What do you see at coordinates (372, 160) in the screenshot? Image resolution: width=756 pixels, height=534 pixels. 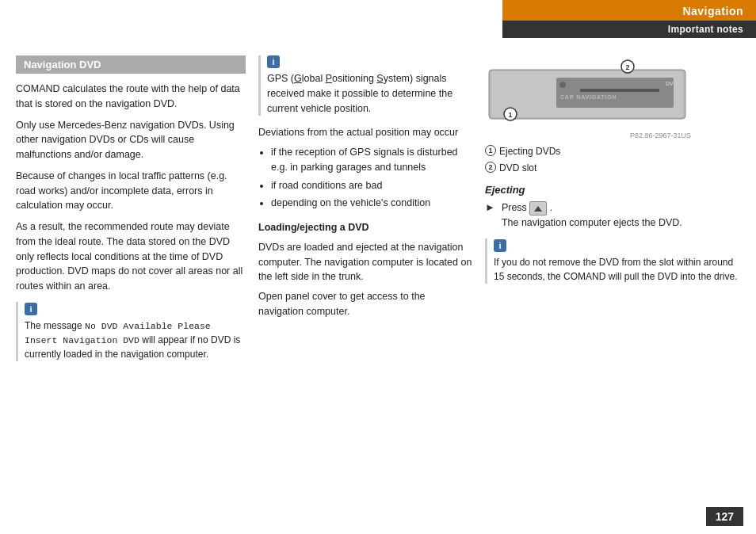 I see `bullet-1: if the reception of GPS signals is distu…` at bounding box center [372, 160].